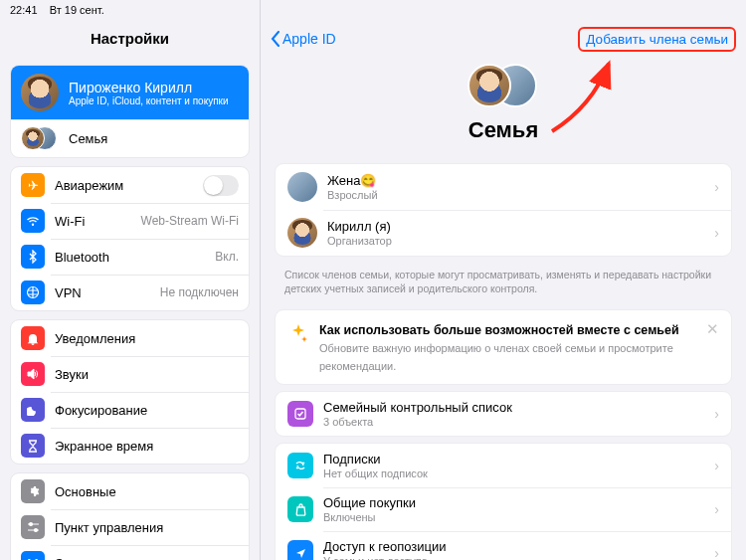  I want to click on account-sub: Apple ID, iCloud, контент и покупки, so click(149, 101).